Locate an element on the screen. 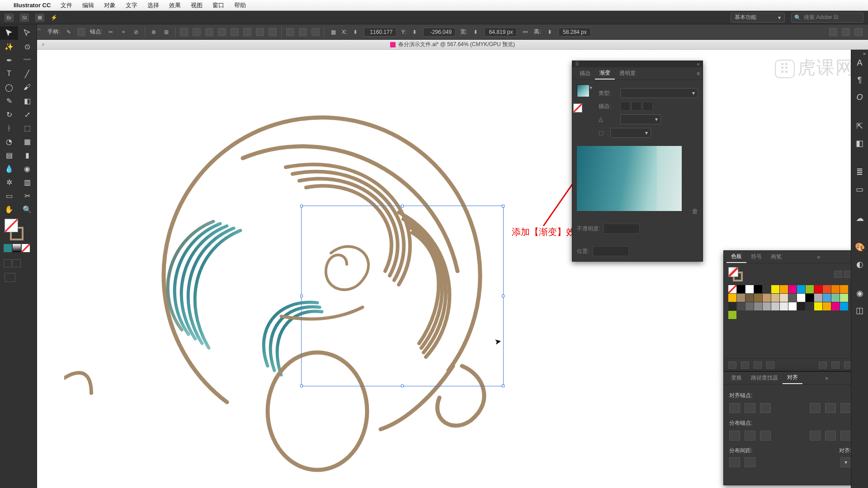 The width and height of the screenshot is (868, 488). edit-toolbar-icon is located at coordinates (10, 277).